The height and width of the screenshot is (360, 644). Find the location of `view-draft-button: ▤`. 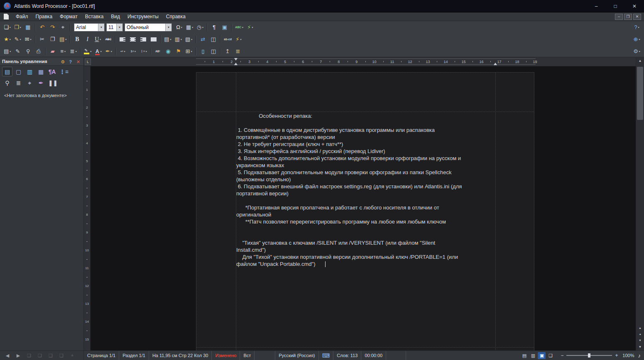

view-draft-button: ▤ is located at coordinates (524, 356).